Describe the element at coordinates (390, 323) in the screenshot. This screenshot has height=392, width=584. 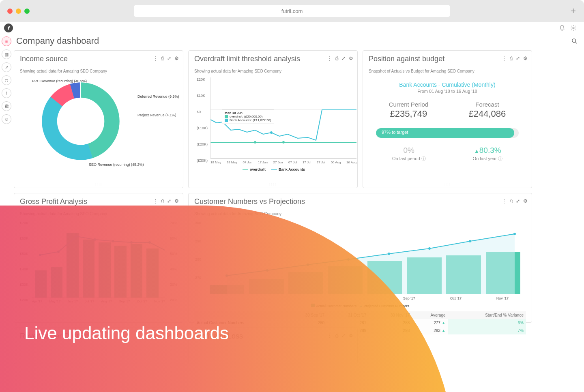
I see `cell: 283` at that location.